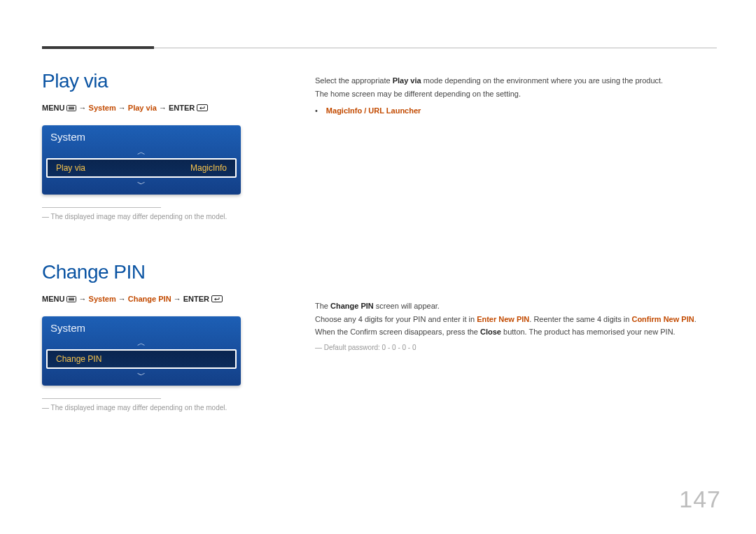  What do you see at coordinates (516, 319) in the screenshot?
I see `changepin-p2: Choose any 4 digits for your PIN and ent…` at bounding box center [516, 319].